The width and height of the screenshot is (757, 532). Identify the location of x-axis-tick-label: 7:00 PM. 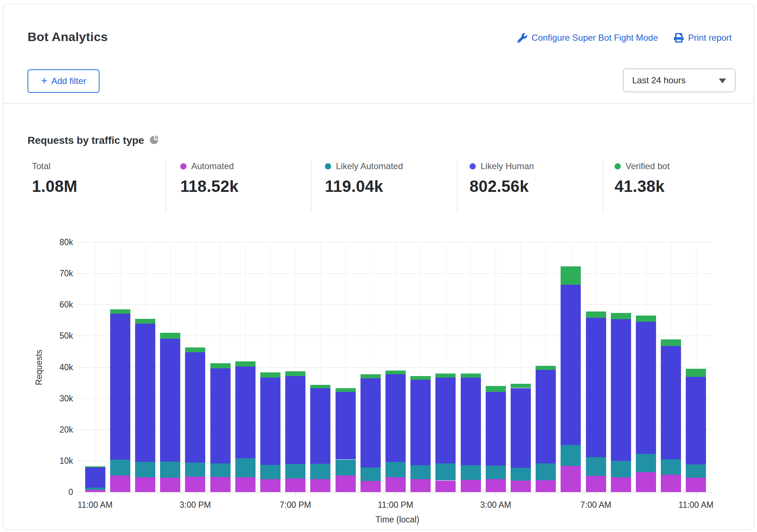
(296, 505).